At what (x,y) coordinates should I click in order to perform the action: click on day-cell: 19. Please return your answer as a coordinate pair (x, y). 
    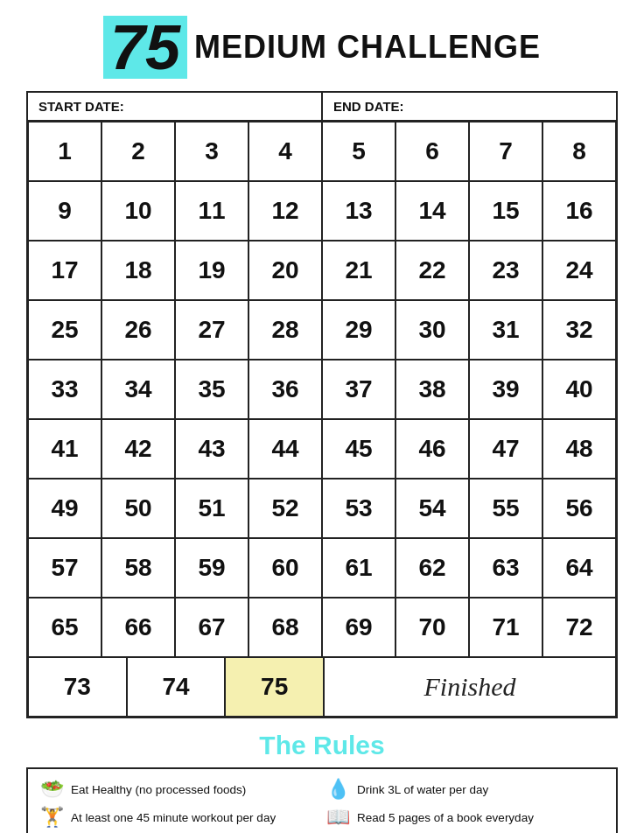
    Looking at the image, I should click on (212, 270).